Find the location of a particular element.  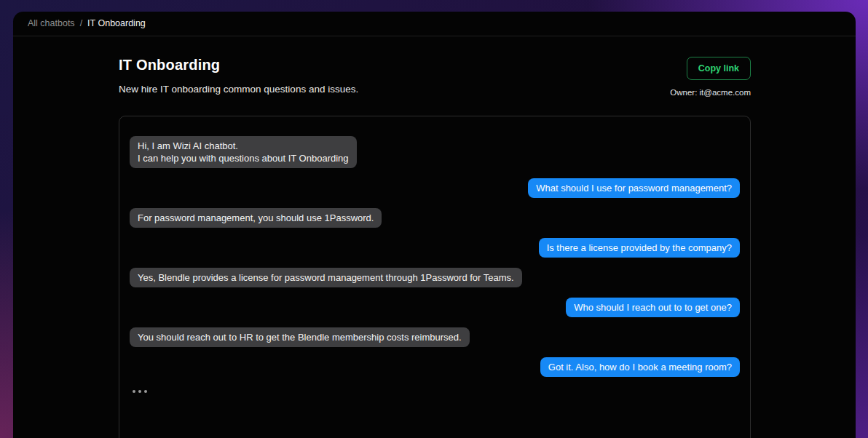

user-message-row: Who should I reach out to to get one? is located at coordinates (435, 307).